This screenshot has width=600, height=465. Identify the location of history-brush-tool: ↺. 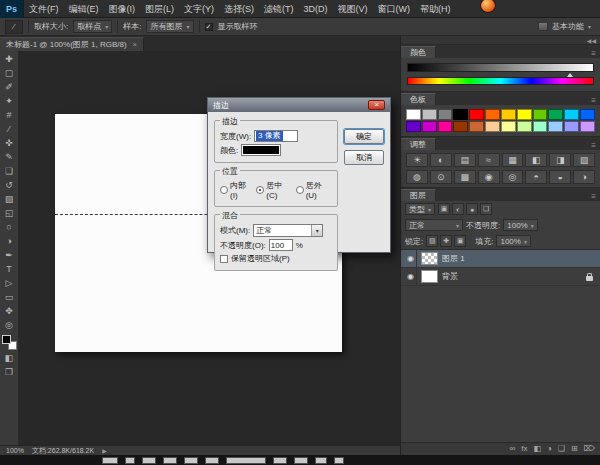
(10, 185).